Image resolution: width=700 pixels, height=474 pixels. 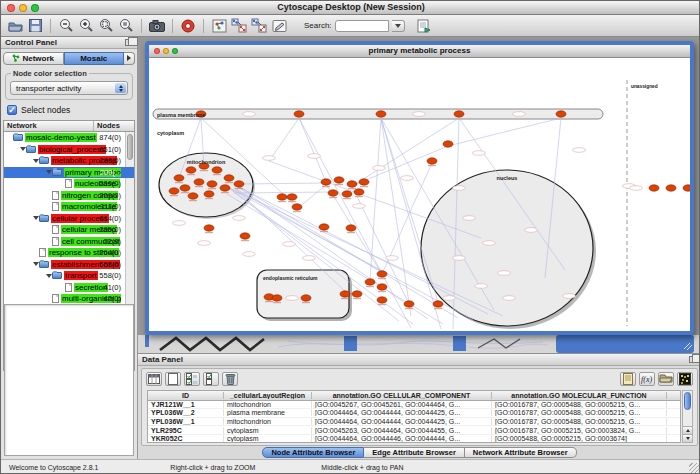 I want to click on tab-mosaic: Mosaic, so click(x=94, y=58).